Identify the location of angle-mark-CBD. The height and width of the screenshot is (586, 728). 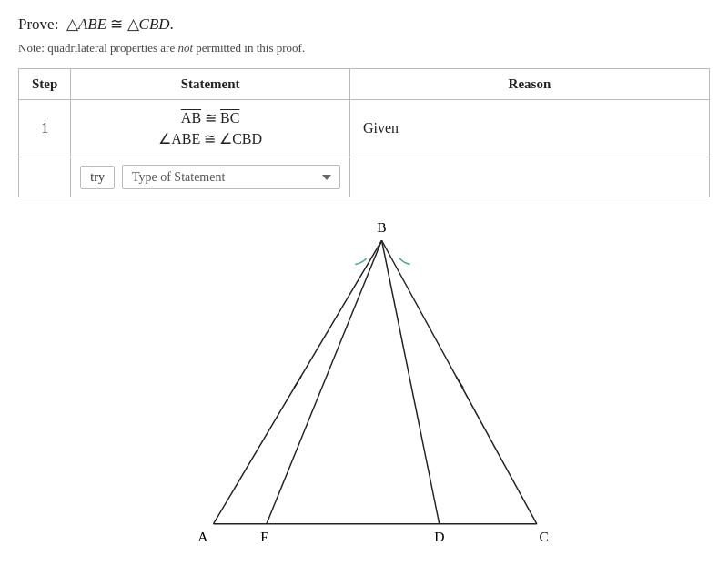
(405, 262).